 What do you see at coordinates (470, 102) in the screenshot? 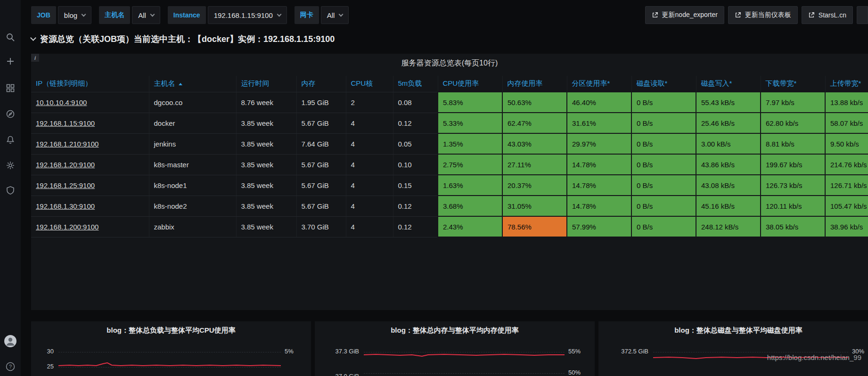
I see `table-cell: 5.83%` at bounding box center [470, 102].